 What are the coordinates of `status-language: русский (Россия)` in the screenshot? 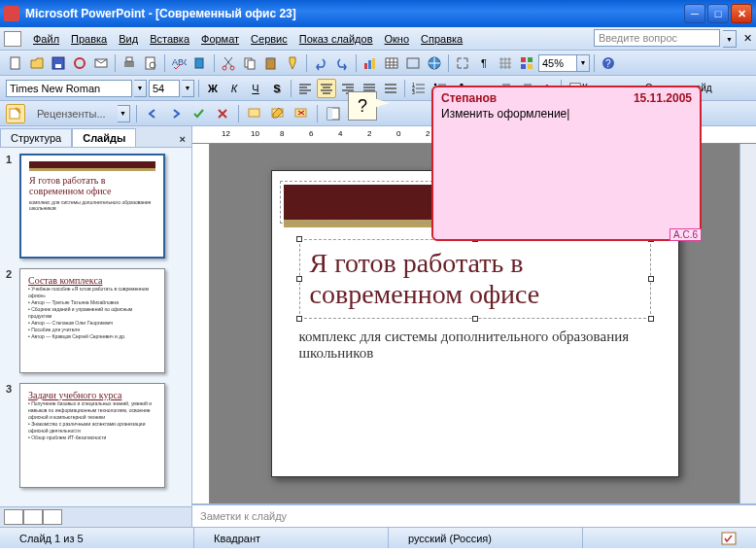 It's located at (486, 538).